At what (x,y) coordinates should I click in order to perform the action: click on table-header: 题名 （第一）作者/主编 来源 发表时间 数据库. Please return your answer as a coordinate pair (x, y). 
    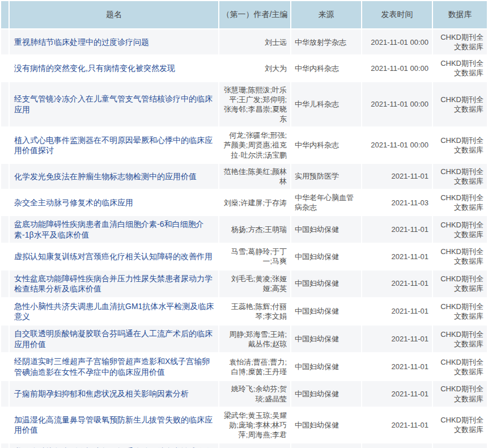
    Looking at the image, I should click on (244, 15).